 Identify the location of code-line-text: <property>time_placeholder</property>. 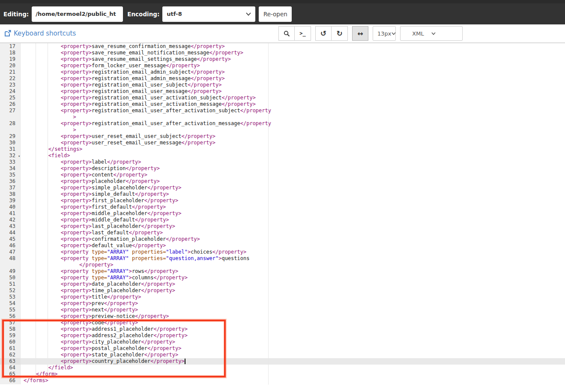
(98, 290).